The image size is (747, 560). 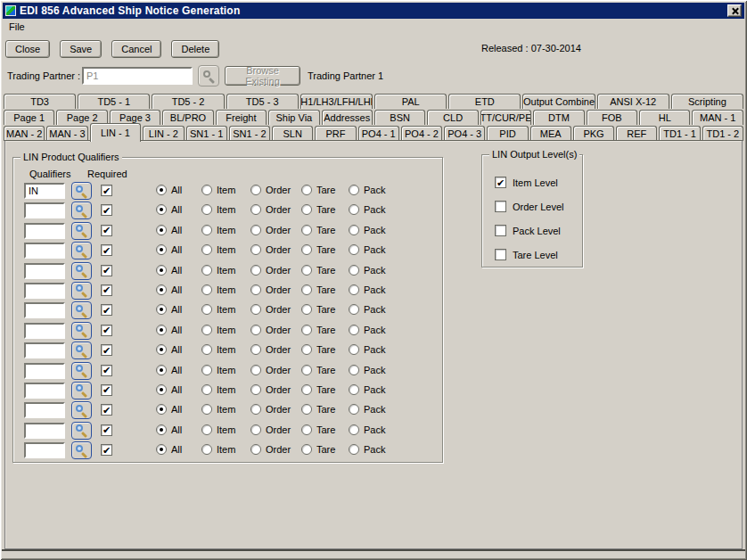 I want to click on tab-freight: Freight, so click(x=241, y=118).